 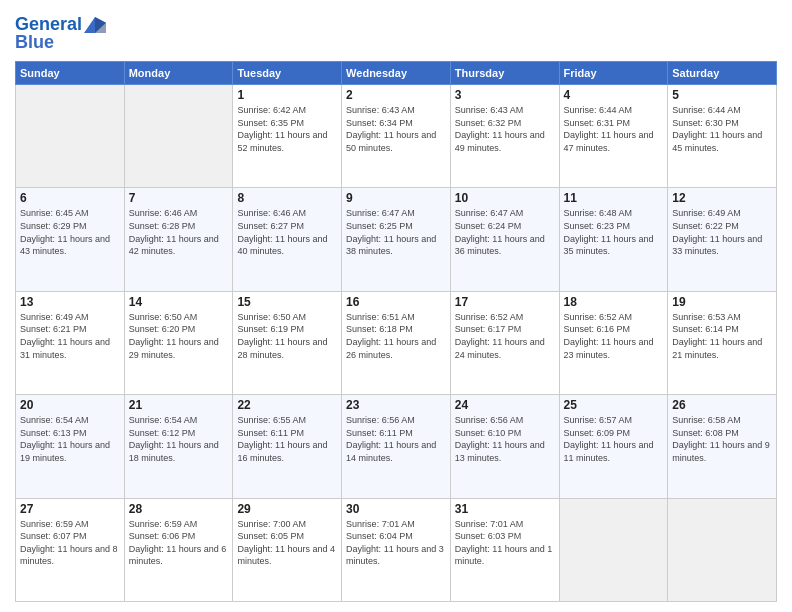 I want to click on logo-icon, so click(x=95, y=25).